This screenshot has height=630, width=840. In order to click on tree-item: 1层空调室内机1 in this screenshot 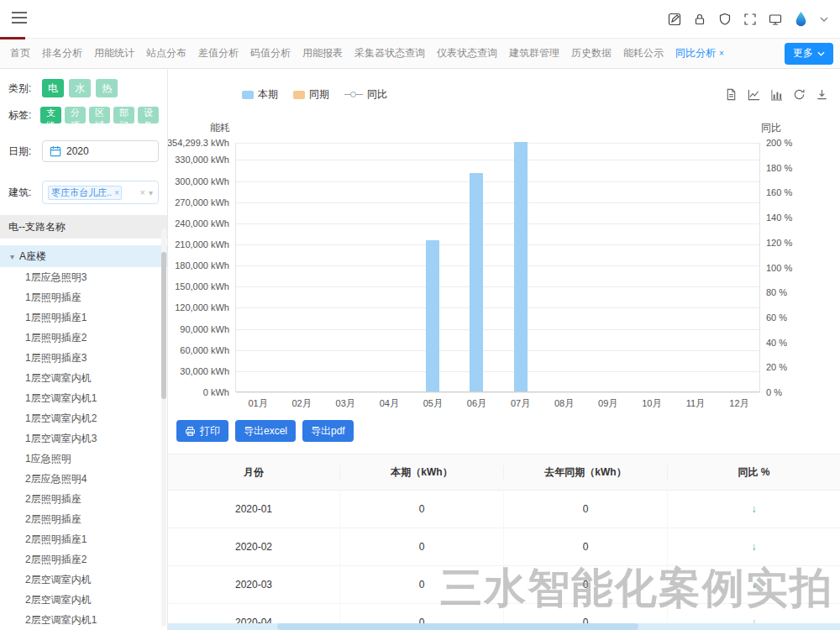, I will do `click(84, 398)`.